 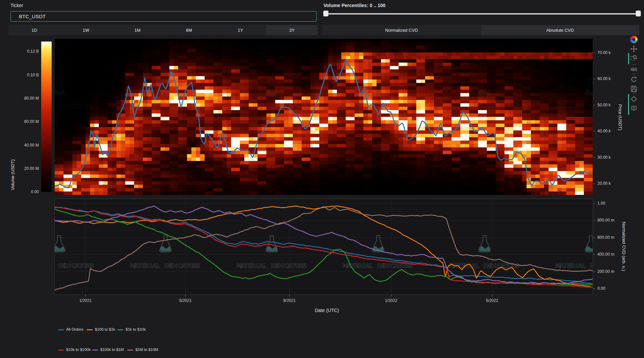 What do you see at coordinates (604, 131) in the screenshot?
I see `price-tick: 40.00 k` at bounding box center [604, 131].